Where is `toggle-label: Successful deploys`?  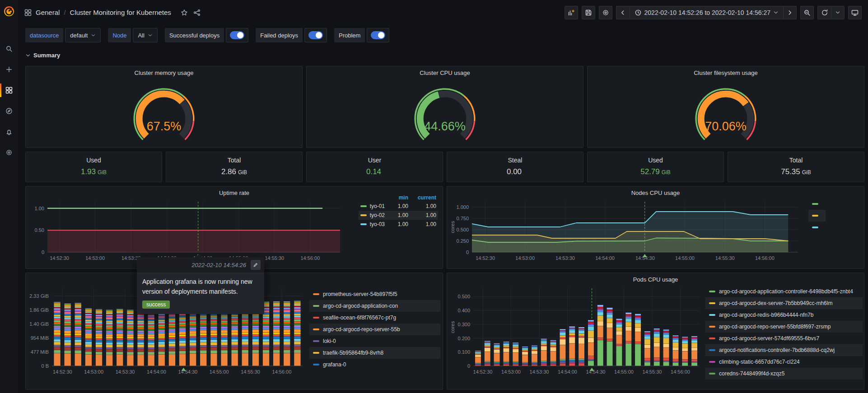
toggle-label: Successful deploys is located at coordinates (194, 35).